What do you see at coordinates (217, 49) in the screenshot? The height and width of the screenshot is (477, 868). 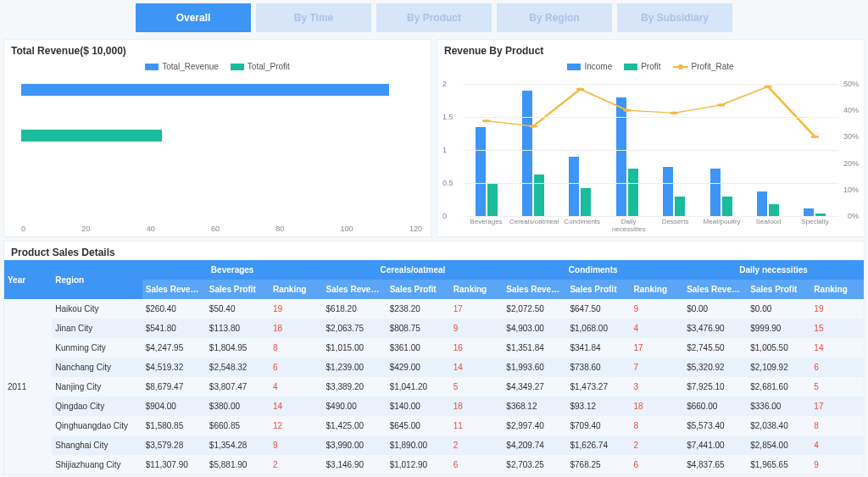 I see `total-revenue-title: Total Revenue($ 10,000)` at bounding box center [217, 49].